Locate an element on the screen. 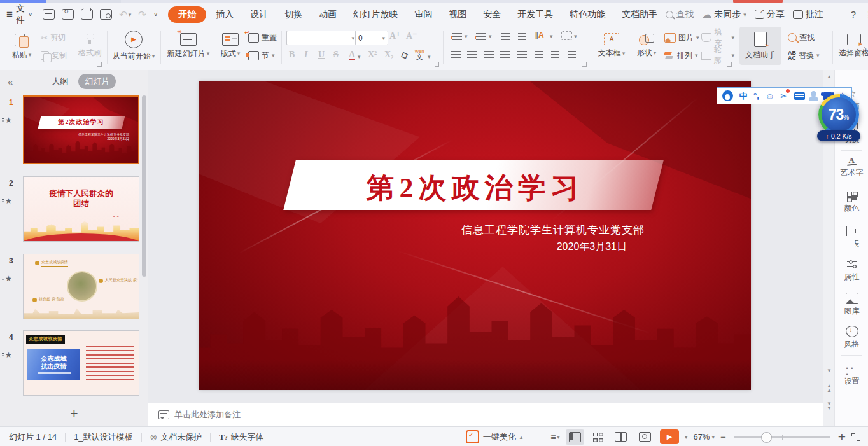 The height and width of the screenshot is (446, 868). bullet-list-icon is located at coordinates (457, 37).